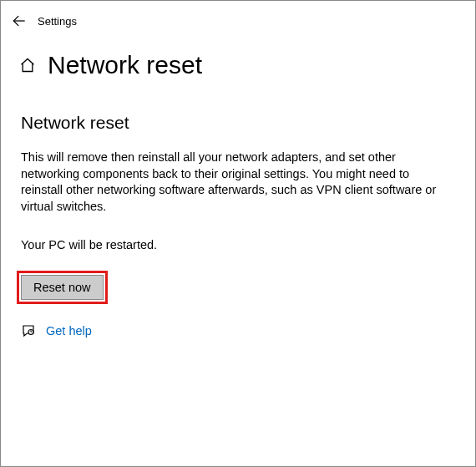 This screenshot has width=476, height=467. Describe the element at coordinates (238, 18) in the screenshot. I see `window-header: Settings` at that location.